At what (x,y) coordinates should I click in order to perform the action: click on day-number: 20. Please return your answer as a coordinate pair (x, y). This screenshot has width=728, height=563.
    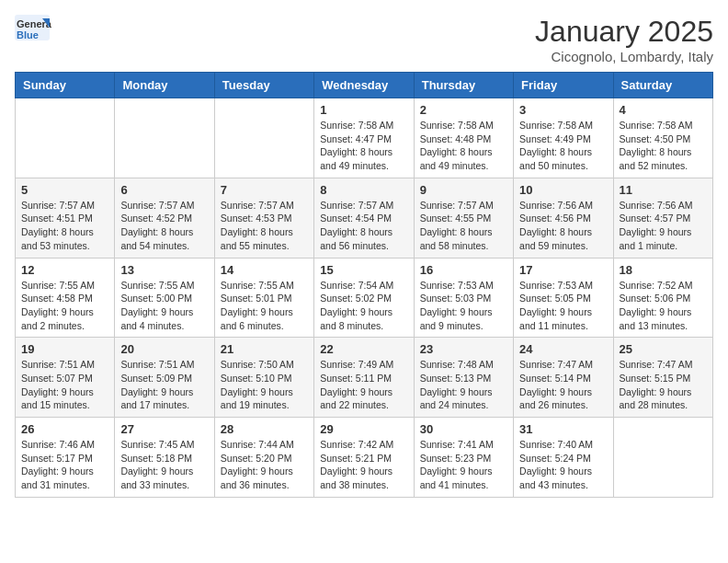
    Looking at the image, I should click on (164, 350).